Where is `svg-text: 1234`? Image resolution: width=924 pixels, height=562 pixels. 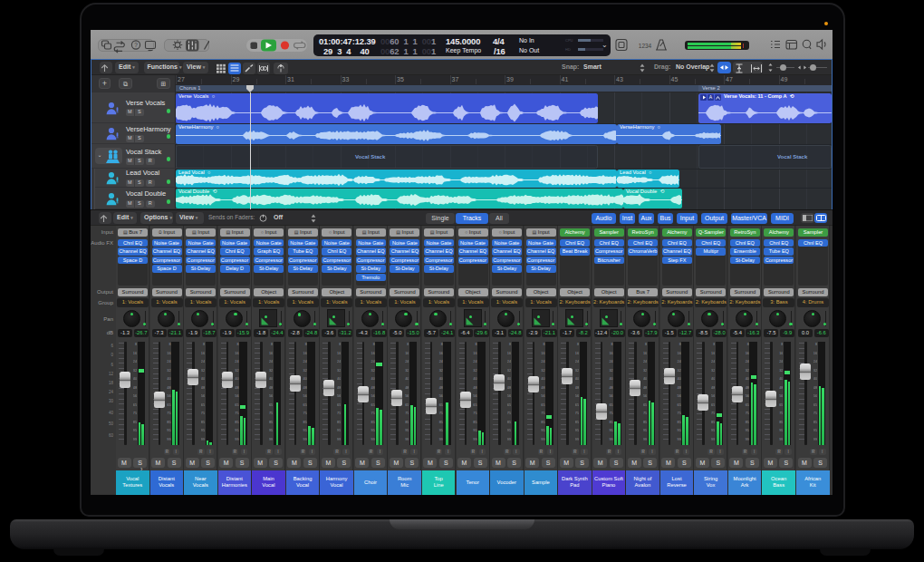
svg-text: 1234 is located at coordinates (645, 45).